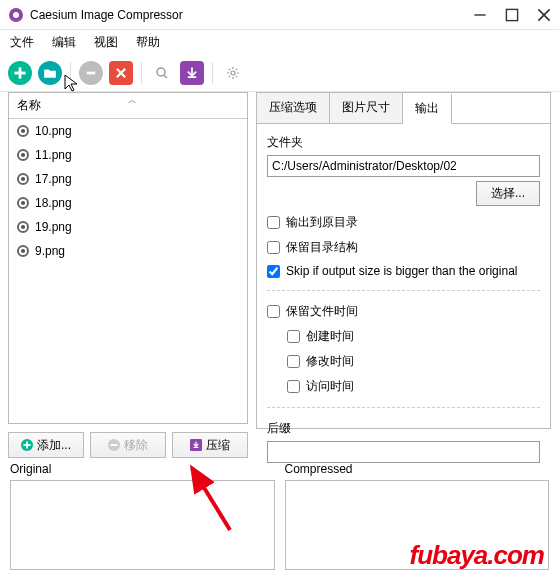 The width and height of the screenshot is (559, 585). Describe the element at coordinates (274, 222) in the screenshot. I see `checkbox-output-same-folder` at that location.